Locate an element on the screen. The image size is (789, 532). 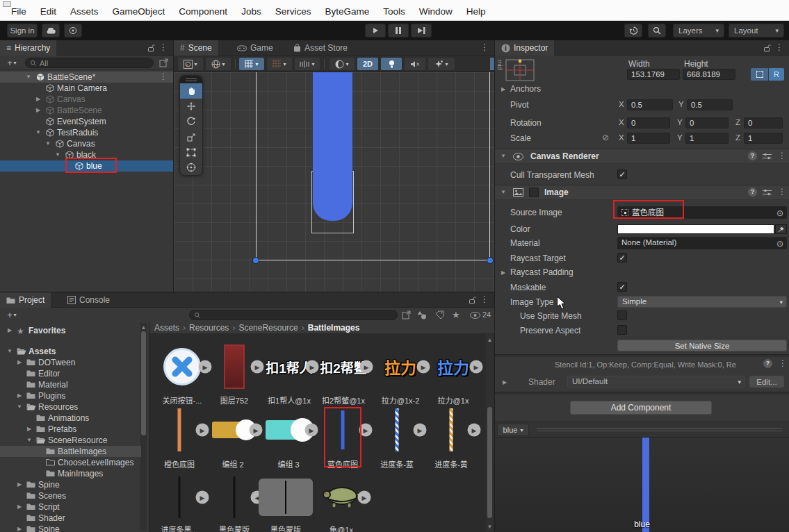
grid-scrollbar: ▲ ▼ is located at coordinates (489, 433).